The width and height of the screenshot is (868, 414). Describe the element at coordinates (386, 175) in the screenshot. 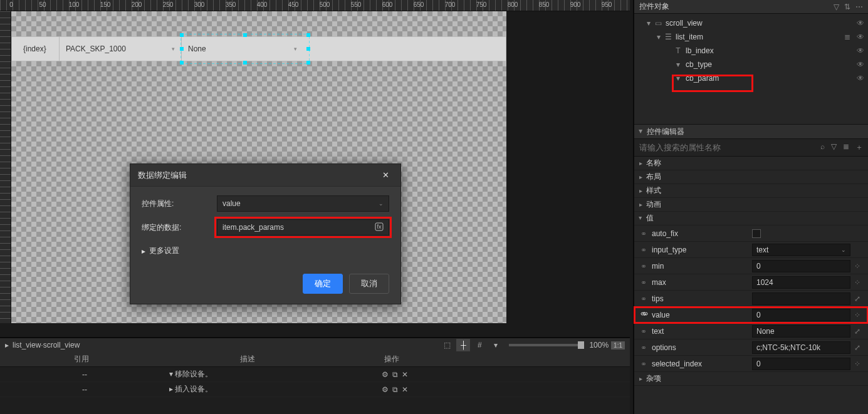

I see `close-icon: ✕` at that location.